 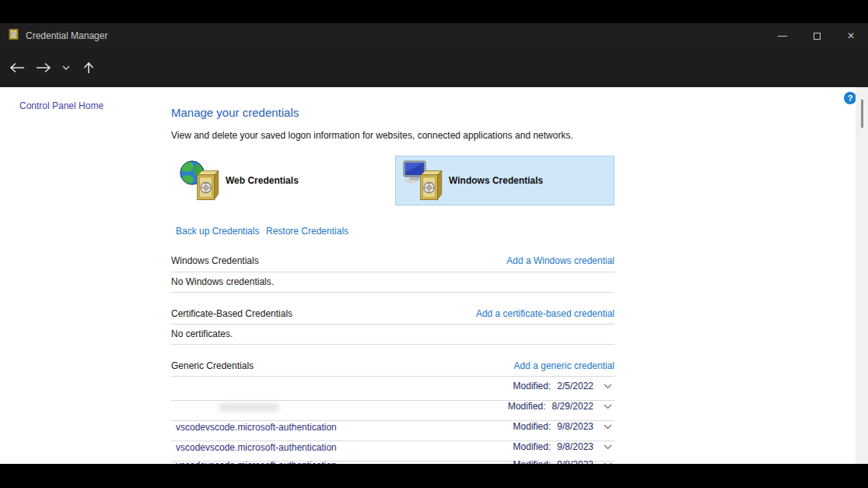 I want to click on credential-row: vscodevscode.microsoft-authentication Mo…, so click(x=393, y=431).